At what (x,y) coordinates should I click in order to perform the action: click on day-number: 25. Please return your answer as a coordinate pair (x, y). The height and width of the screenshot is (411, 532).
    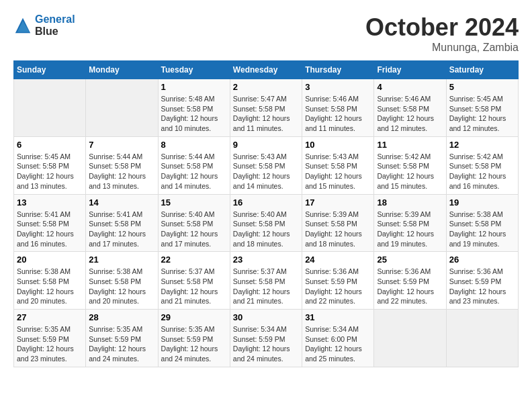
    Looking at the image, I should click on (410, 259).